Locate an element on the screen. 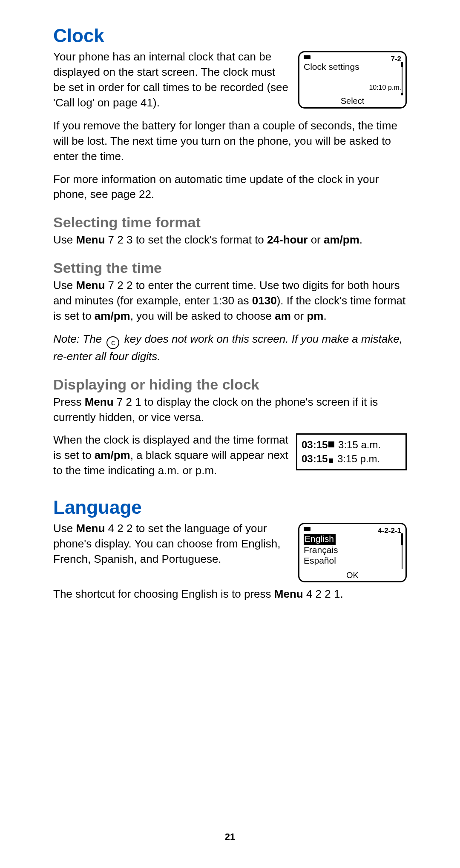 This screenshot has width=460, height=868. body-text: Use Menu 7 2 3 to set the clock's format… is located at coordinates (230, 240).